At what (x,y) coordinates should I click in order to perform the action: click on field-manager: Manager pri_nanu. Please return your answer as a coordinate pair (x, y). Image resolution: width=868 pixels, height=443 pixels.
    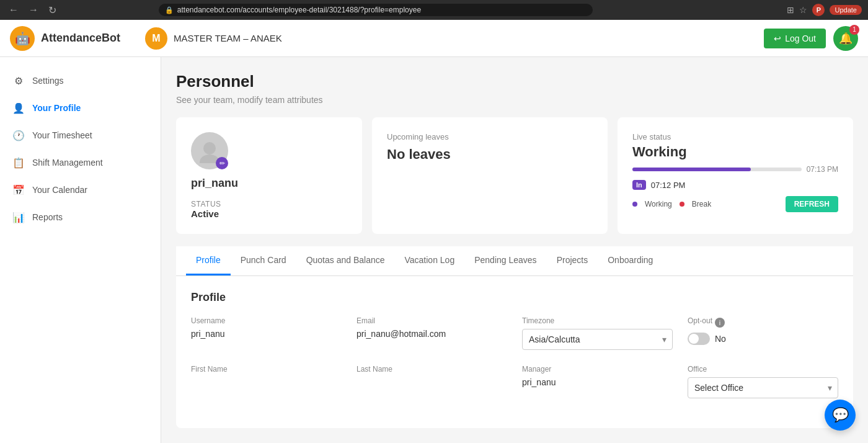
    Looking at the image, I should click on (598, 382).